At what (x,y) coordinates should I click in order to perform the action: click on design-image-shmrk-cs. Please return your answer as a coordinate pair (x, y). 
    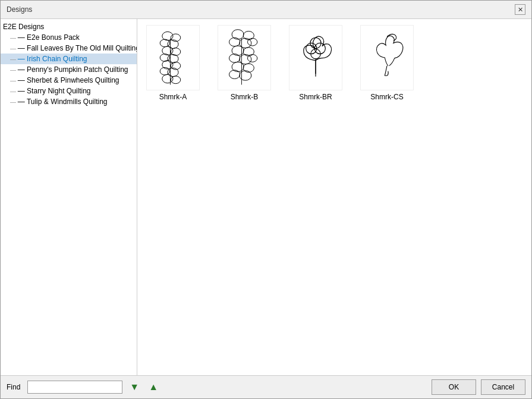
    Looking at the image, I should click on (387, 58).